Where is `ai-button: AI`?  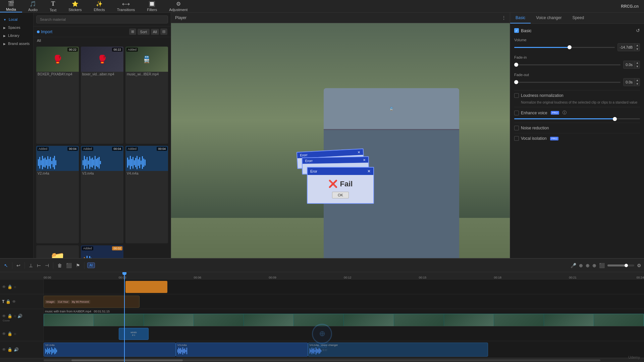 ai-button: AI is located at coordinates (91, 265).